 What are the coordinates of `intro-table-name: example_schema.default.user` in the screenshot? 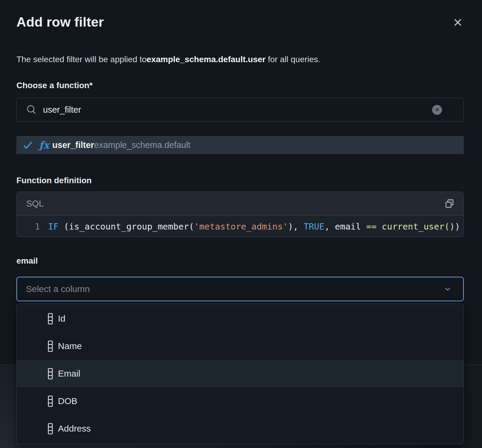 It's located at (206, 59).